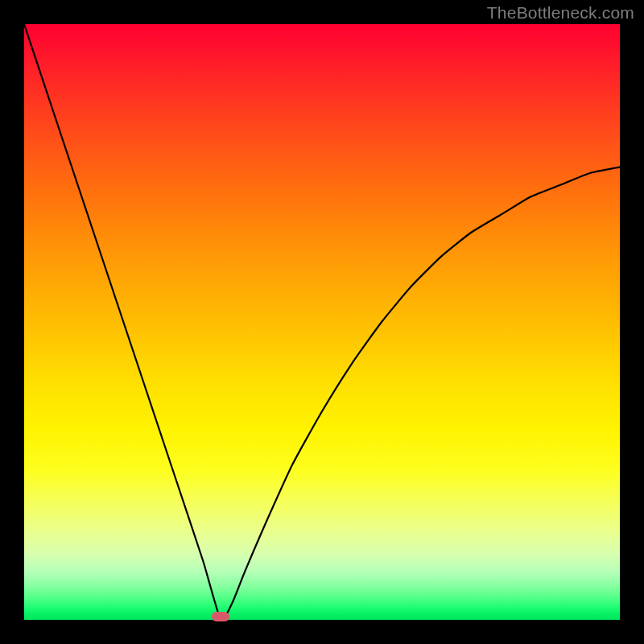 Image resolution: width=644 pixels, height=644 pixels. I want to click on min-marker, so click(221, 617).